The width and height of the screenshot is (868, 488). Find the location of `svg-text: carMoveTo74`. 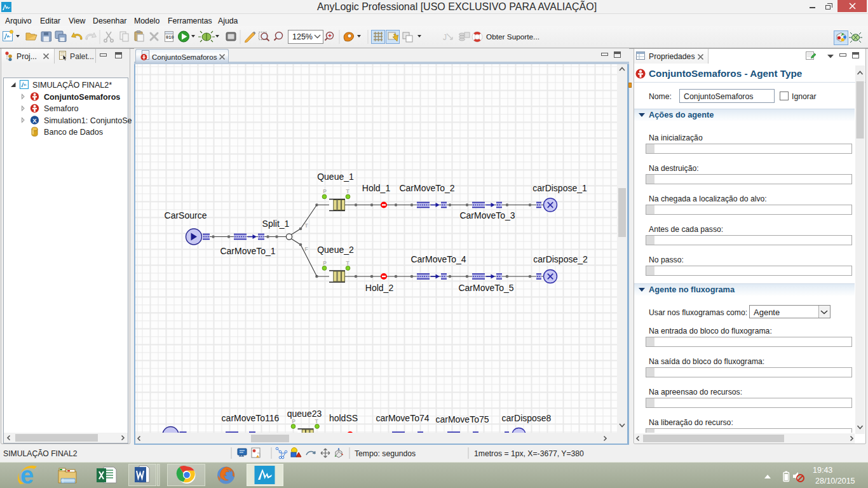

svg-text: carMoveTo74 is located at coordinates (402, 418).